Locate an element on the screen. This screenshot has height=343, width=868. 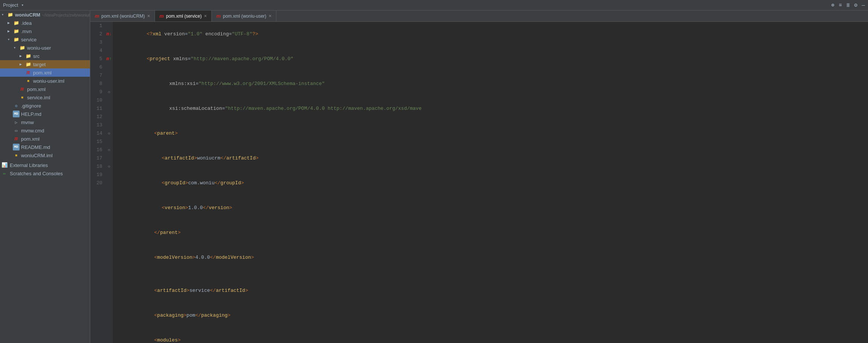
sidebar-item-woniu-user: ▾ 📁 woniu-user is located at coordinates (45, 48).